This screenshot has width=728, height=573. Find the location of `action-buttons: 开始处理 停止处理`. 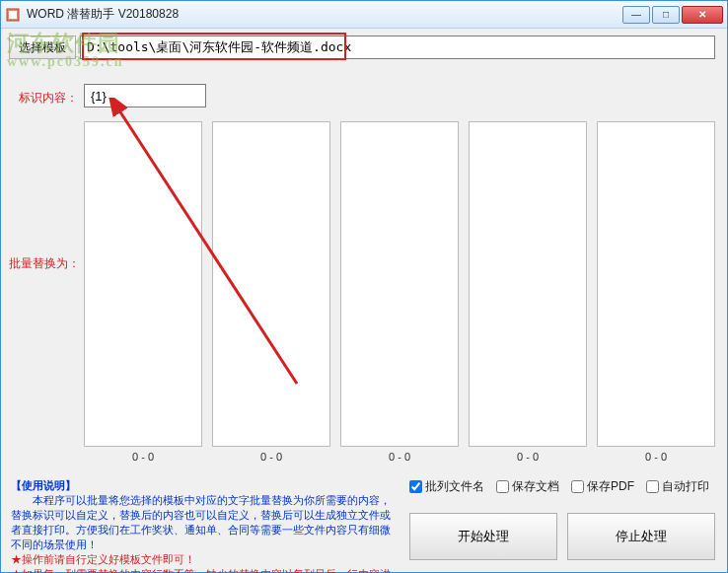

action-buttons: 开始处理 停止处理 is located at coordinates (562, 537).